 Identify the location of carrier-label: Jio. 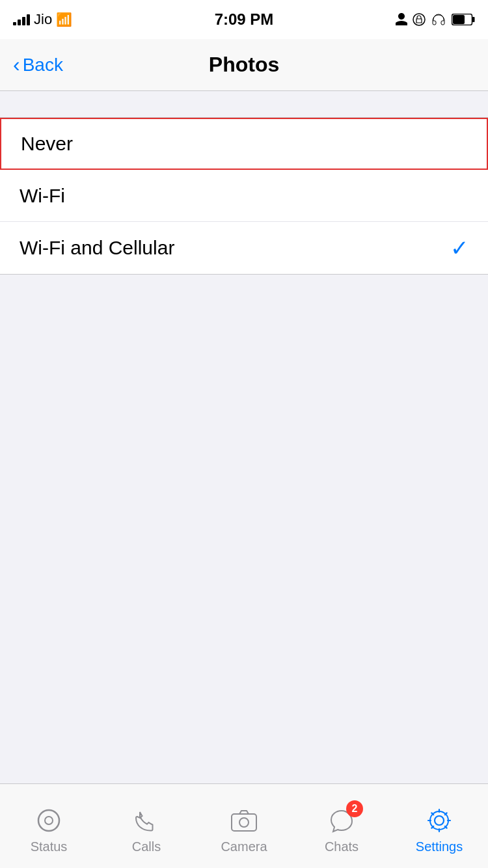
(43, 20).